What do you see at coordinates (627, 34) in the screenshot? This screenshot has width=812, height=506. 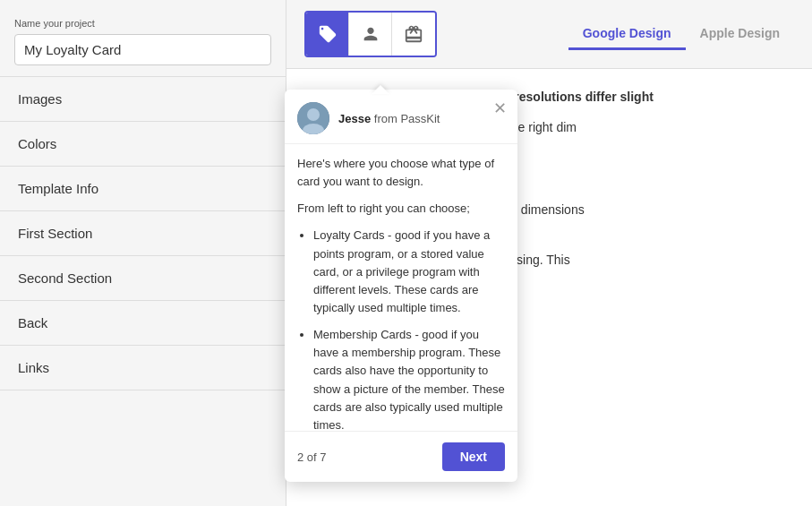 I see `tab-google-design: Google Design` at bounding box center [627, 34].